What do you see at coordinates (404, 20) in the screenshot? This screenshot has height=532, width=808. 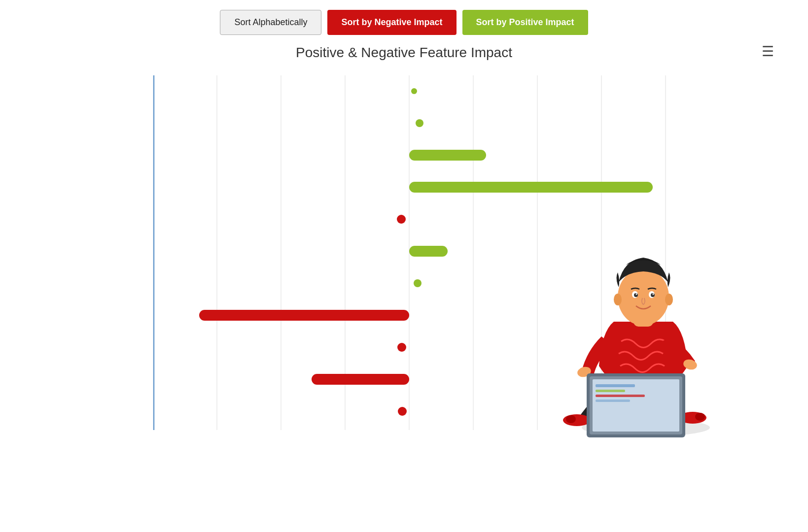 I see `top-buttons: Sort Alphabetically Sort by Negative Imp…` at bounding box center [404, 20].